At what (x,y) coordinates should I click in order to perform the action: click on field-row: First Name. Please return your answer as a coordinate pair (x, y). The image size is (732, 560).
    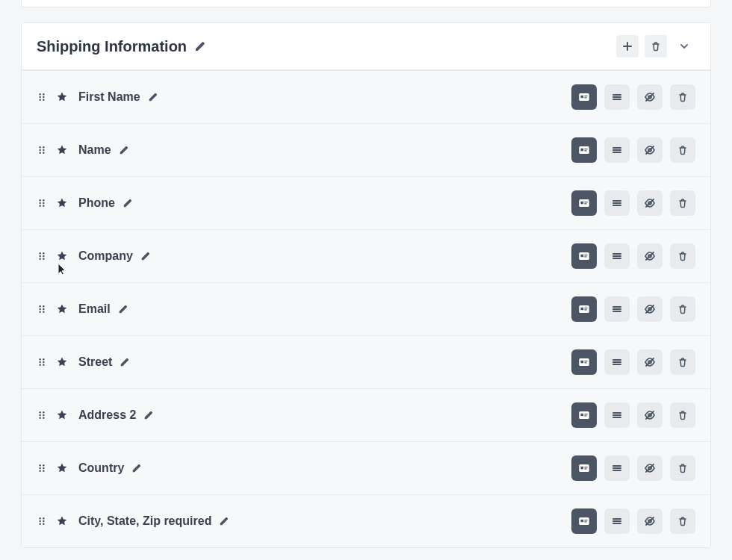
    Looking at the image, I should click on (366, 97).